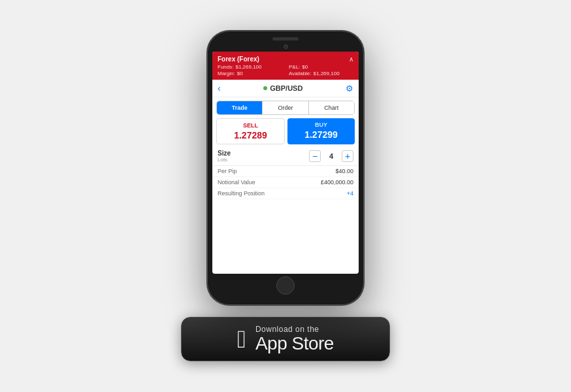  Describe the element at coordinates (344, 171) in the screenshot. I see `per-pip-value: $40.00` at that location.